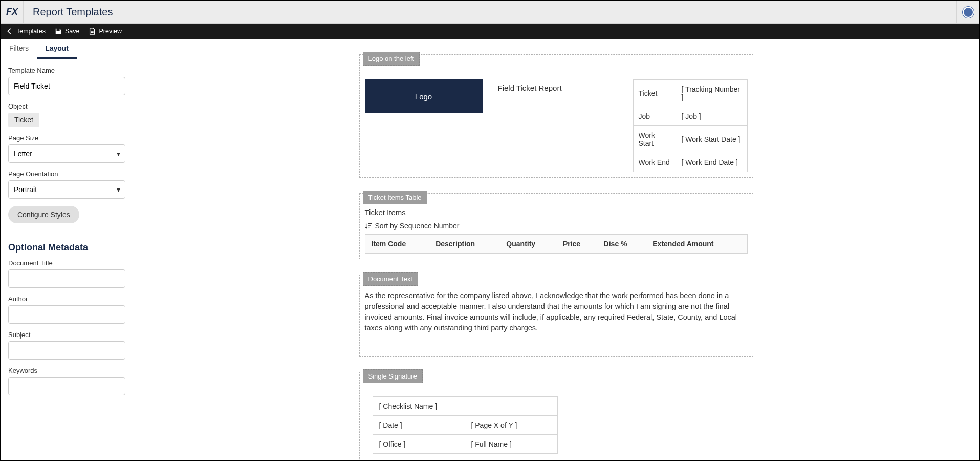  What do you see at coordinates (556, 316) in the screenshot?
I see `document-text-block: Document Text As the representative for …` at bounding box center [556, 316].